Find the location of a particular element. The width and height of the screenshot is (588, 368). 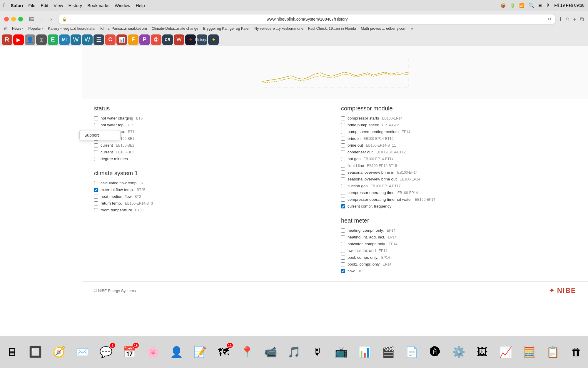

menu-window: Window is located at coordinates (122, 5).